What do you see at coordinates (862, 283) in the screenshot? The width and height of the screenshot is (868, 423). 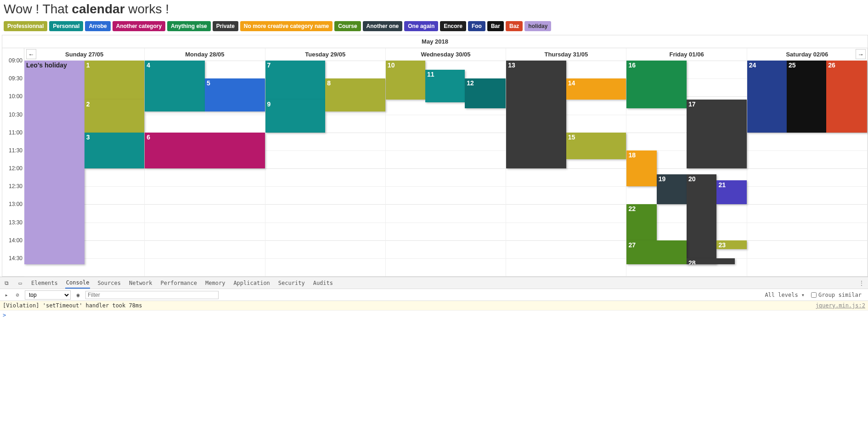 I see `devtools-more-icon: ⋮` at bounding box center [862, 283].